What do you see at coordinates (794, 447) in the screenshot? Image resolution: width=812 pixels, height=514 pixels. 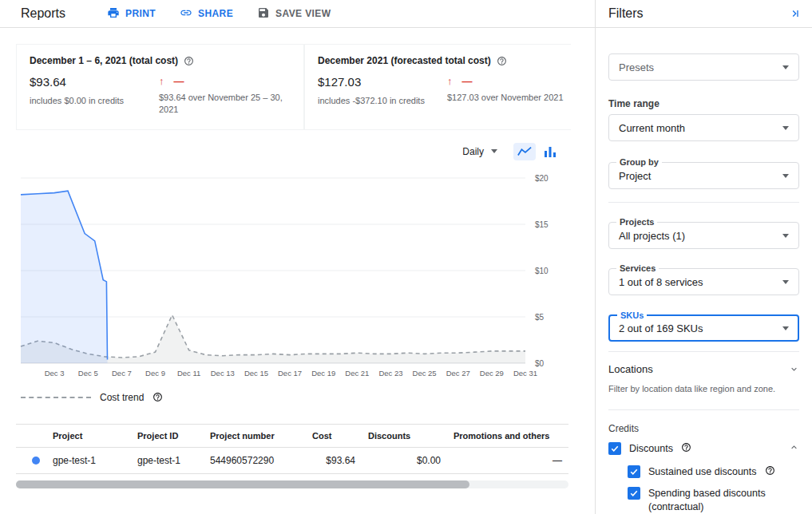 I see `chevron-up-icon` at bounding box center [794, 447].